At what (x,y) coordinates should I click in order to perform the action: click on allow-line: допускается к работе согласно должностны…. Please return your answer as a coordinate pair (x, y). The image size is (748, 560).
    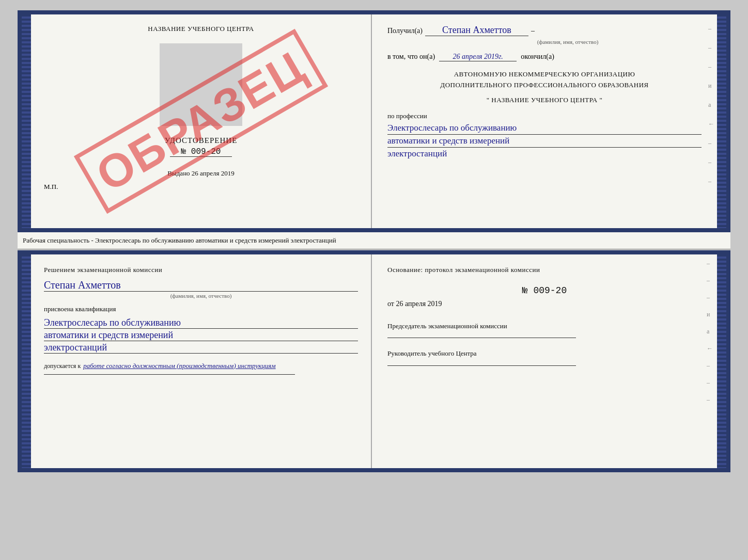
    Looking at the image, I should click on (201, 366).